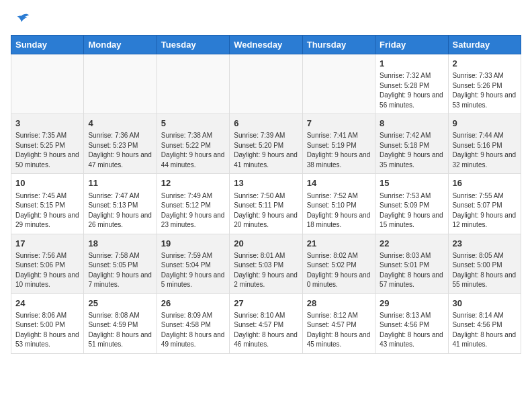  I want to click on day-info: Sunrise: 7:38 AM Sunset: 5:22 PM Dayligh…, so click(193, 150).